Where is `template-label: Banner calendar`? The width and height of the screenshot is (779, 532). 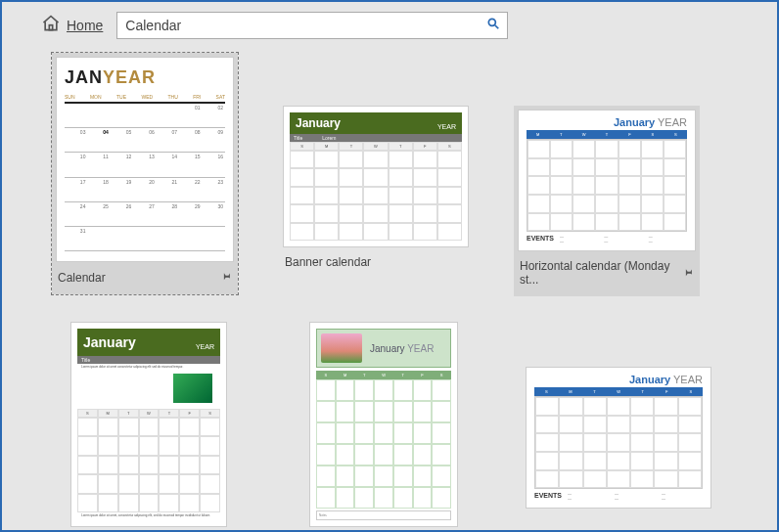
template-label: Banner calendar is located at coordinates (328, 262).